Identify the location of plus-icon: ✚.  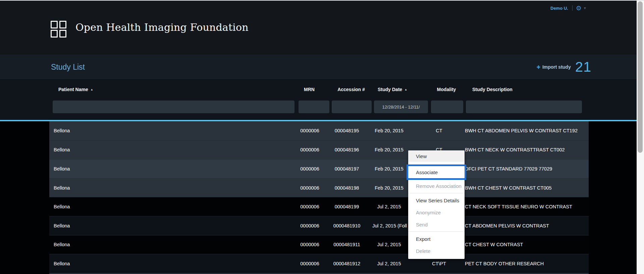
(539, 67).